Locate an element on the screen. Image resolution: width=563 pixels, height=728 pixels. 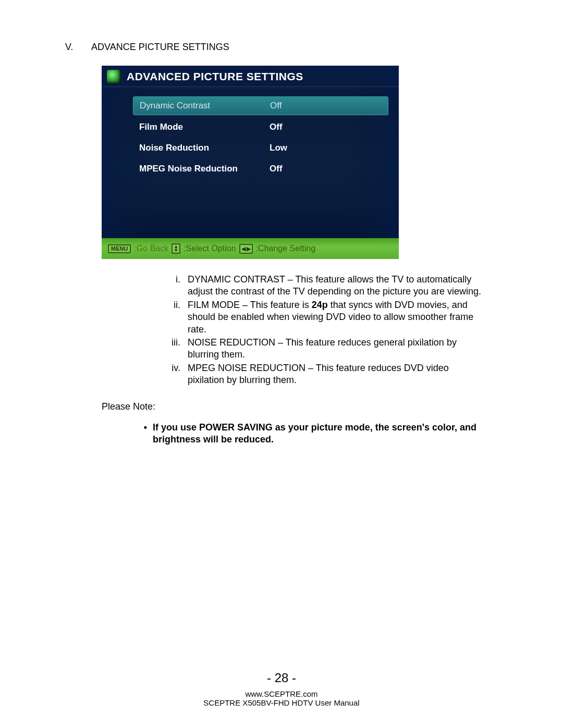
menu-key-icon: MENU is located at coordinates (119, 249).